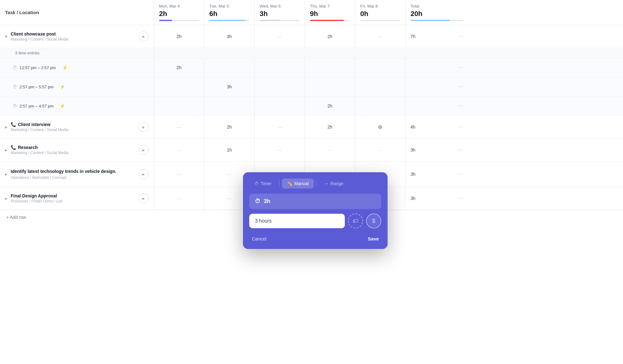 This screenshot has height=364, width=623. Describe the element at coordinates (13, 147) in the screenshot. I see `phone-icon-research: 📞` at that location.